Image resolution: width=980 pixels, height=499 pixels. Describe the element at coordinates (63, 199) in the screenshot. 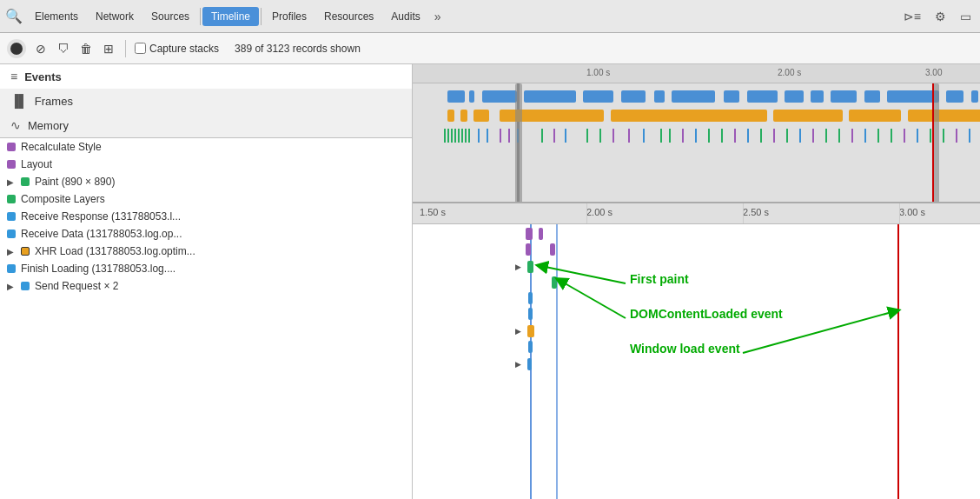

I see `item-label: Composite Layers` at that location.